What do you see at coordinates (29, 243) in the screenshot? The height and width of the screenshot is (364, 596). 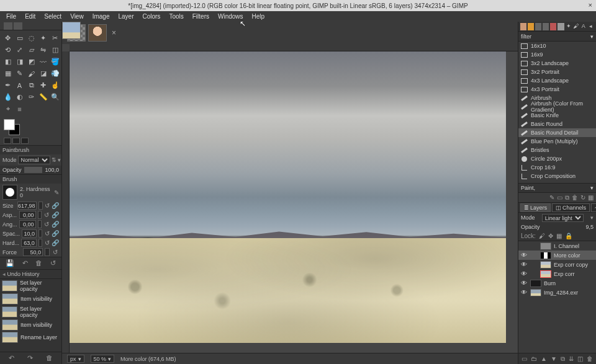 I see `hardness-value: 63,0` at bounding box center [29, 243].